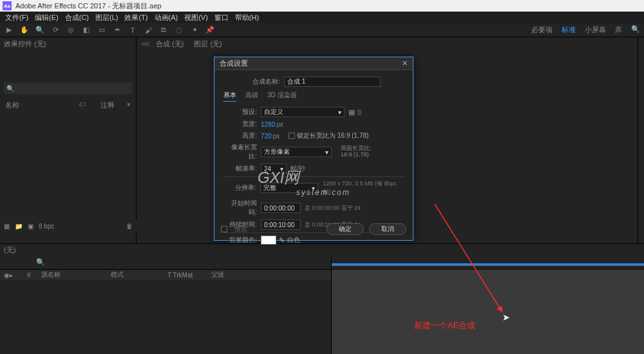 The width and height of the screenshot is (644, 354). What do you see at coordinates (210, 30) in the screenshot?
I see `puppet-tool-icon: 📌` at bounding box center [210, 30].